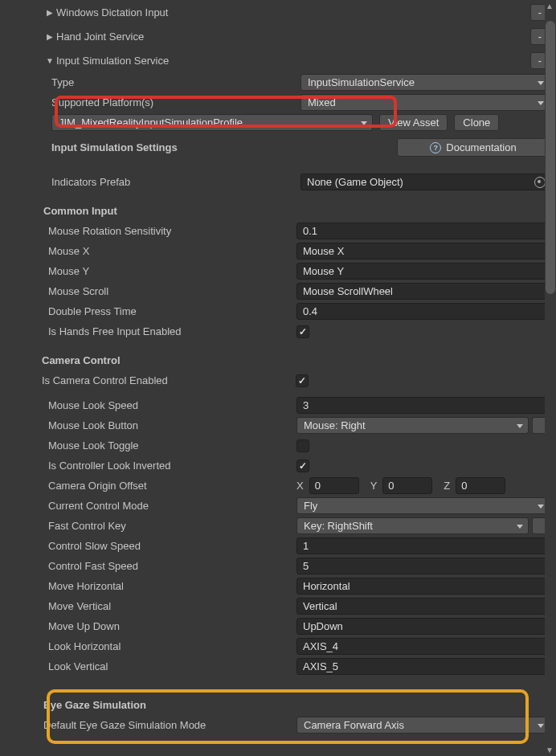 The image size is (556, 756). Describe the element at coordinates (425, 103) in the screenshot. I see `platforms-dropdown: Mixed` at that location.